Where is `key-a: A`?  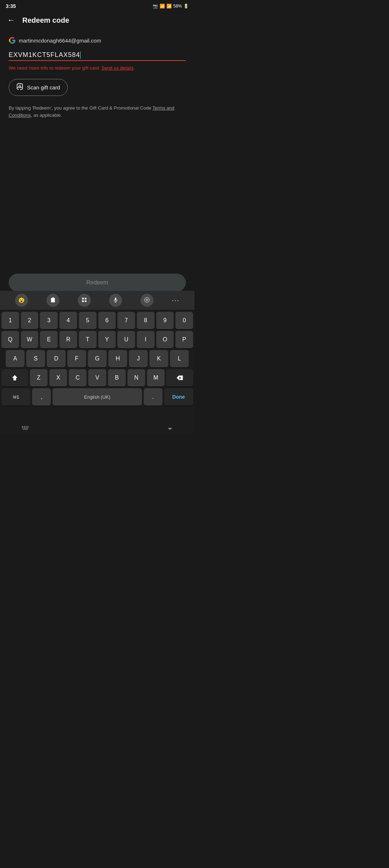
key-a: A is located at coordinates (15, 359).